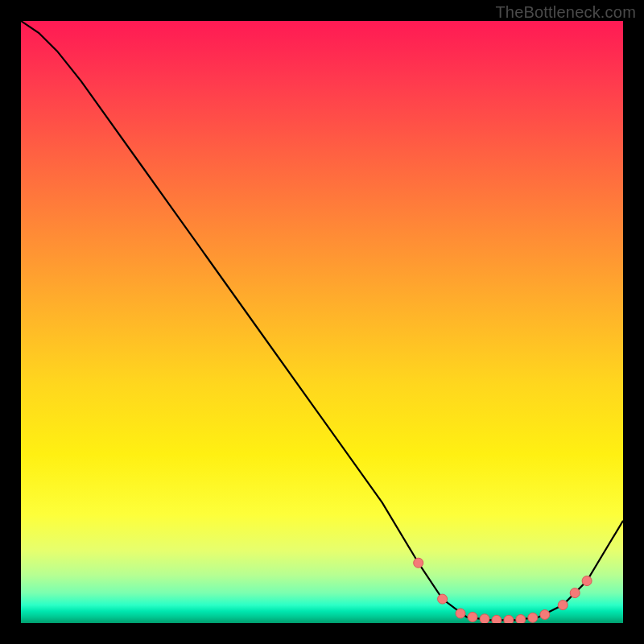  What do you see at coordinates (565, 13) in the screenshot?
I see `attribution-text: TheBottleneck.com` at bounding box center [565, 13].